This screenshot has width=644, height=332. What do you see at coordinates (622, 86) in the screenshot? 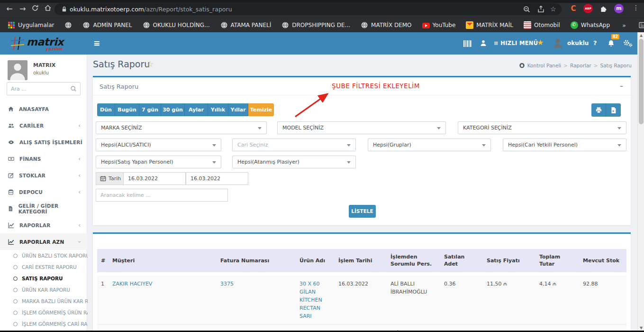
I see `collapse-panel-icon: –` at bounding box center [622, 86].